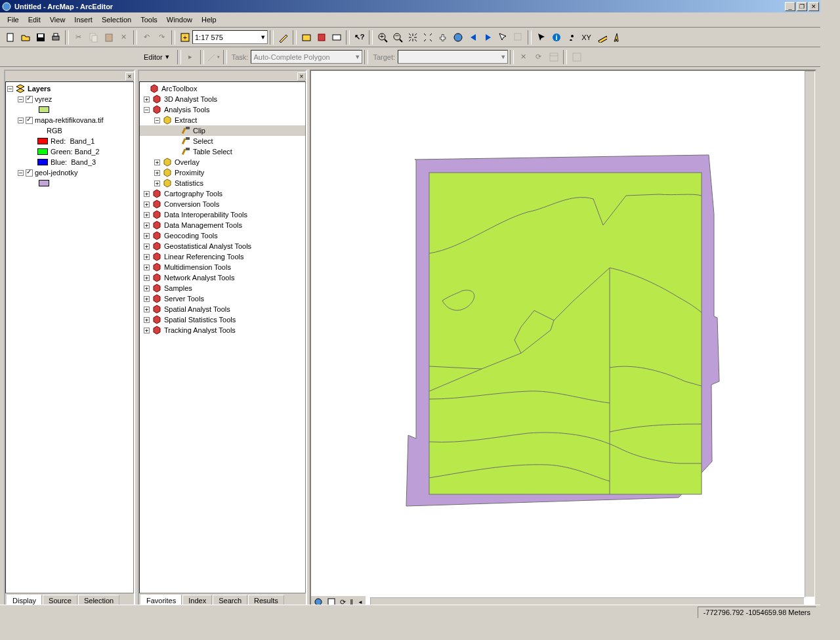  What do you see at coordinates (306, 37) in the screenshot?
I see `arccatalog-button` at bounding box center [306, 37].